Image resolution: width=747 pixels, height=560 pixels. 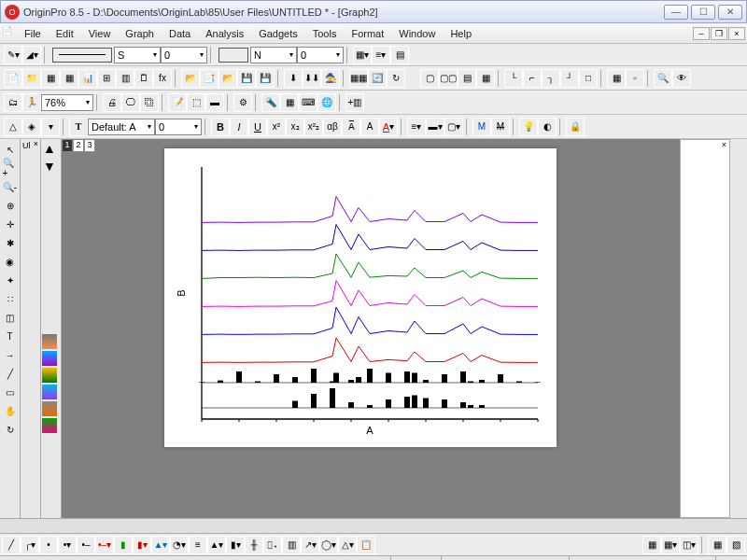 What do you see at coordinates (616, 78) in the screenshot?
I see `linked-layer-icon: ▦` at bounding box center [616, 78].